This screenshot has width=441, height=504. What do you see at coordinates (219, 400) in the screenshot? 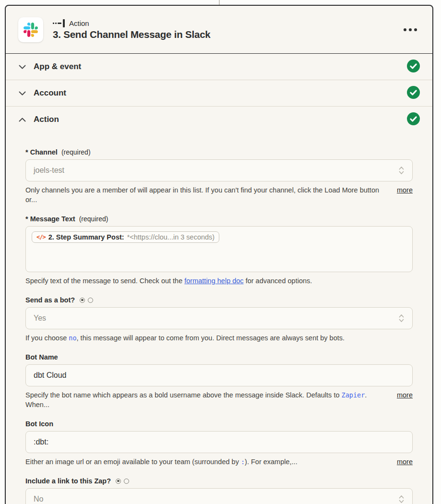
I see `bot-name-help: Specify the bot name which appears as a …` at bounding box center [219, 400].